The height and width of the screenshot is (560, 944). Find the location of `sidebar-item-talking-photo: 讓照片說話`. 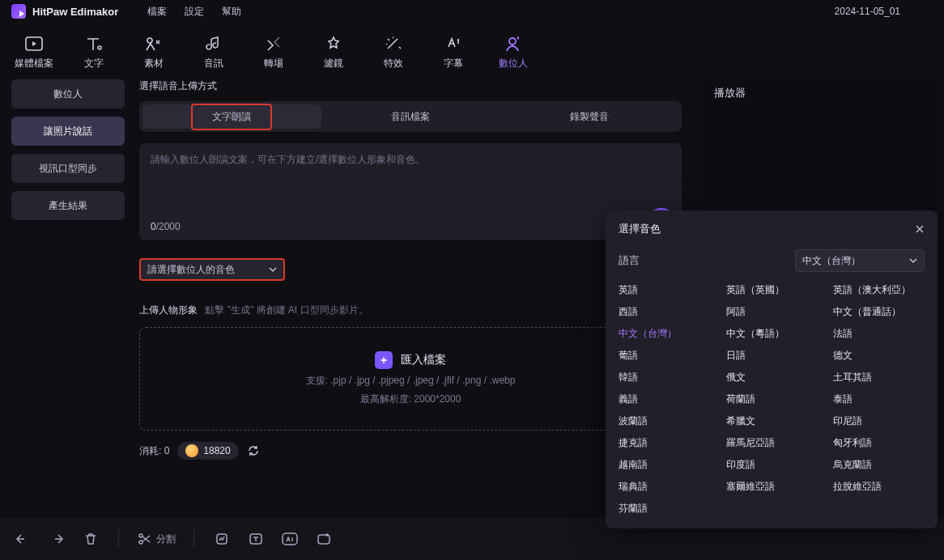

sidebar-item-talking-photo: 讓照片說話 is located at coordinates (68, 131).